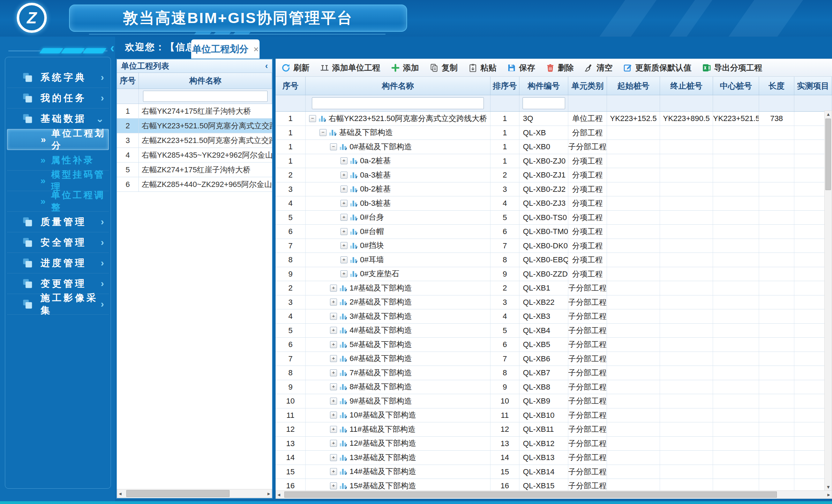 This screenshot has width=832, height=504. Describe the element at coordinates (58, 202) in the screenshot. I see `sidebar-subitem-7: » 单位工程调整` at that location.